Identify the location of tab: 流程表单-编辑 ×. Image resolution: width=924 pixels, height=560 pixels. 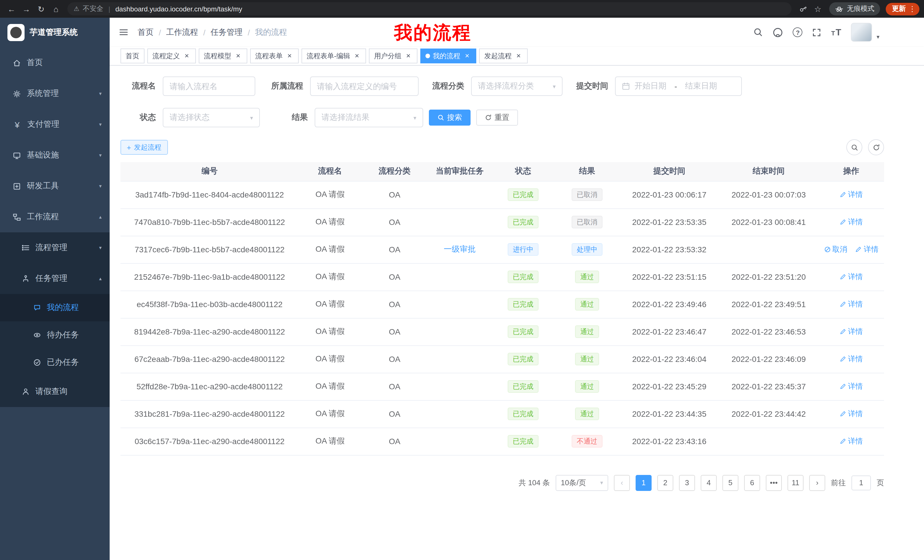
(334, 56).